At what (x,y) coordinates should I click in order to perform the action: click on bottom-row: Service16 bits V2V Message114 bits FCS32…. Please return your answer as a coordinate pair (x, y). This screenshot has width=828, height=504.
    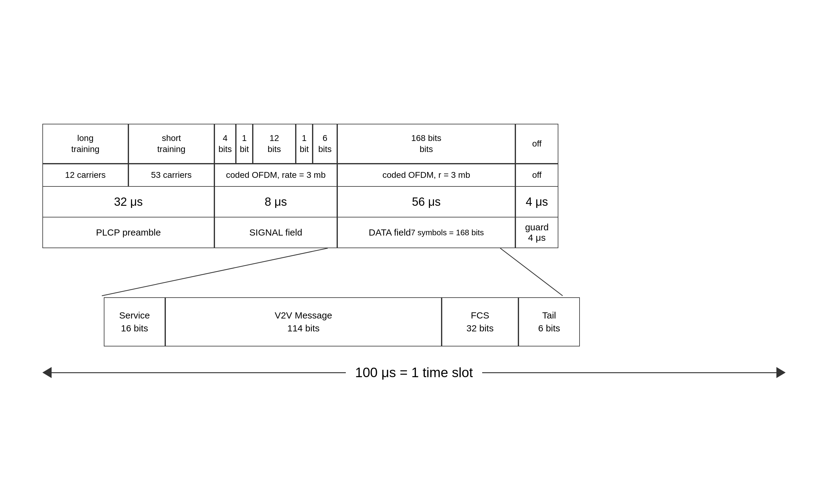
    Looking at the image, I should click on (342, 322).